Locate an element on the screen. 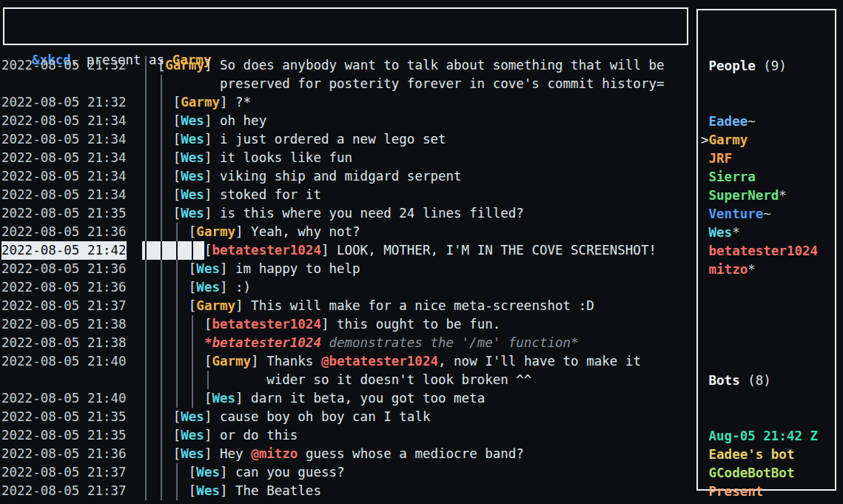  timestamp: 2022-08-05 21:40 is located at coordinates (64, 398).